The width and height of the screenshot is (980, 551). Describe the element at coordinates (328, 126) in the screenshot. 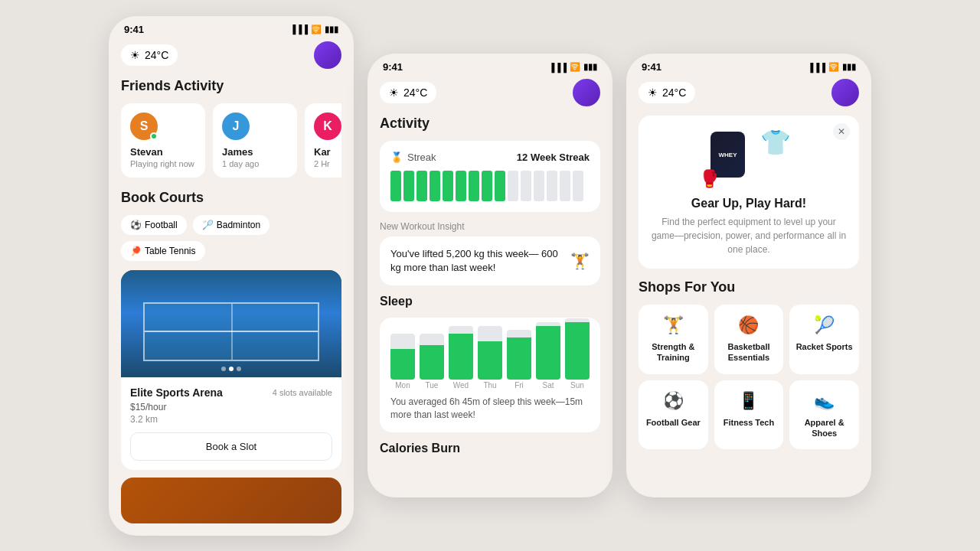

I see `friend-avatar-wrap-kar: K` at that location.